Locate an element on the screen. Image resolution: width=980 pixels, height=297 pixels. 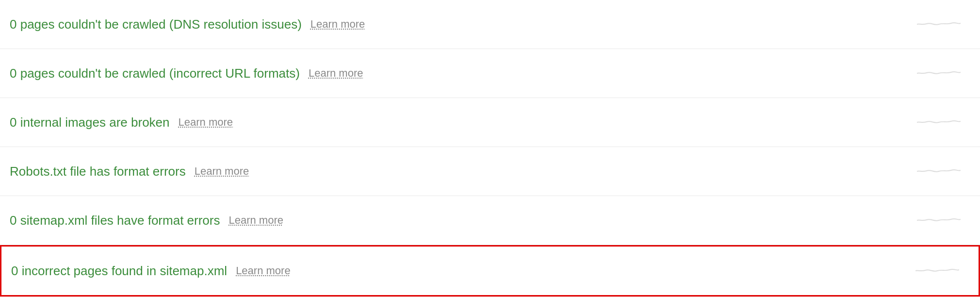
sparkline-sitemap-format is located at coordinates (939, 220).